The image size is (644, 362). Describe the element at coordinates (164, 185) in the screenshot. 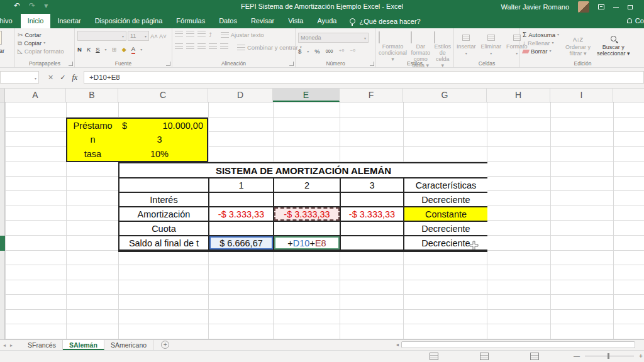

I see `cell-c6` at that location.